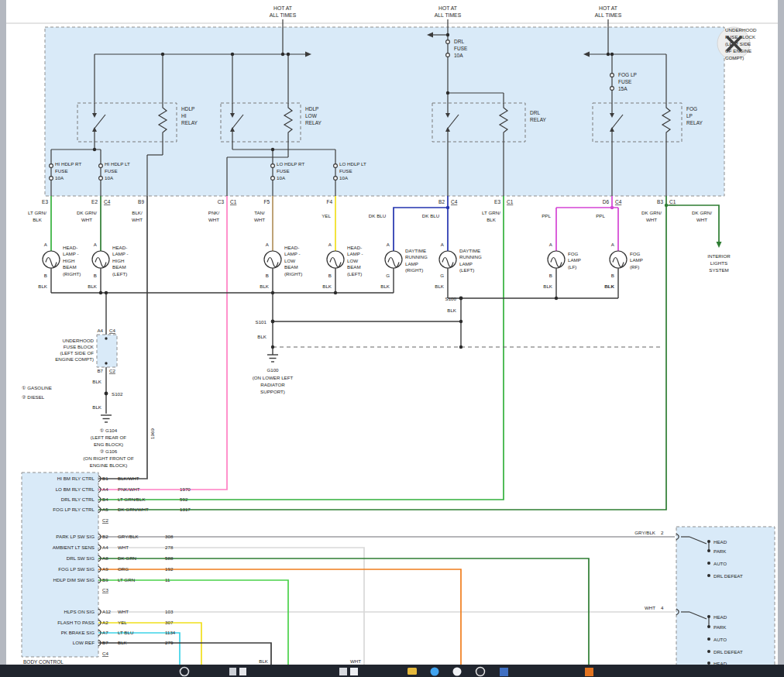  Describe the element at coordinates (105, 510) in the screenshot. I see `svg-text: A5` at that location.